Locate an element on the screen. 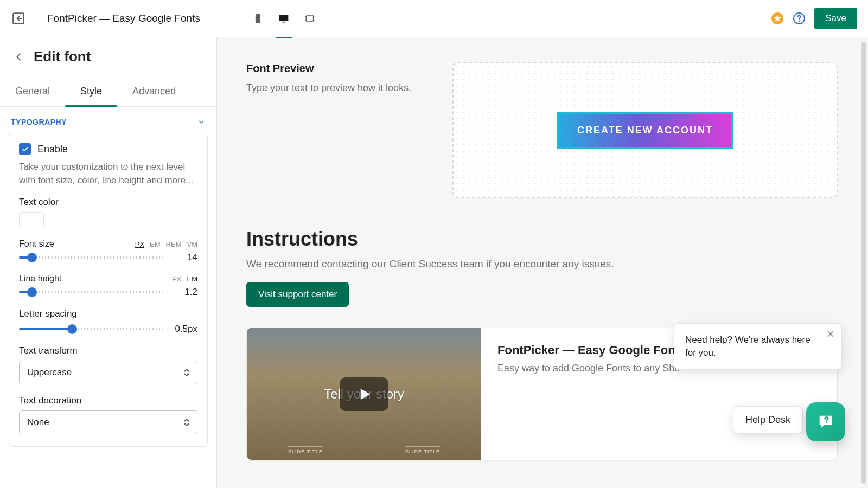 The height and width of the screenshot is (488, 868). enable-label: Enable is located at coordinates (53, 150).